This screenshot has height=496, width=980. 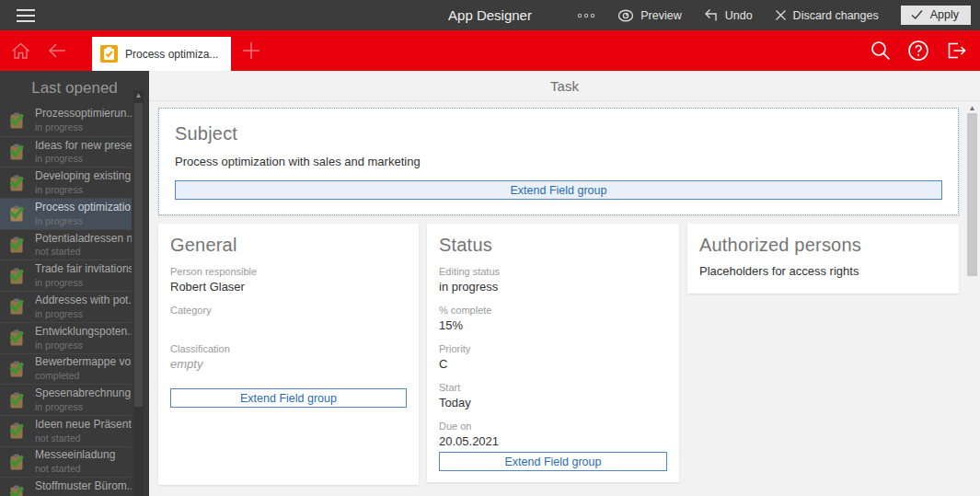 What do you see at coordinates (289, 354) in the screenshot?
I see `general-fieldgroup: General Person responsible Robert Glaser…` at bounding box center [289, 354].